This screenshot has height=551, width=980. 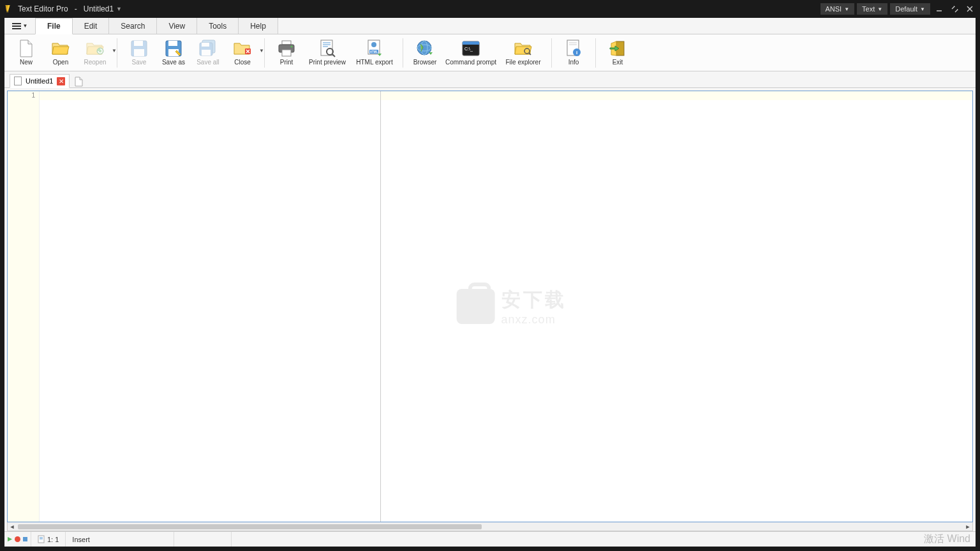 What do you see at coordinates (523, 53) in the screenshot?
I see `file-explorer-button: File explorer` at bounding box center [523, 53].